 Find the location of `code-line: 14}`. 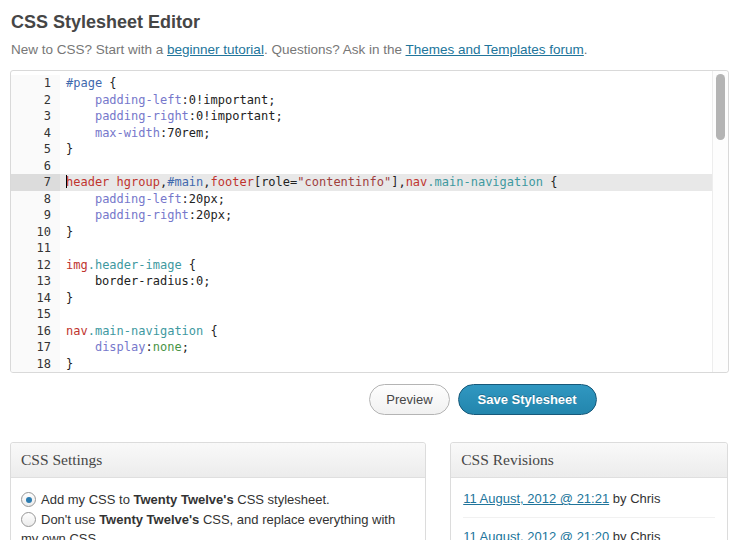

code-line: 14} is located at coordinates (370, 298).